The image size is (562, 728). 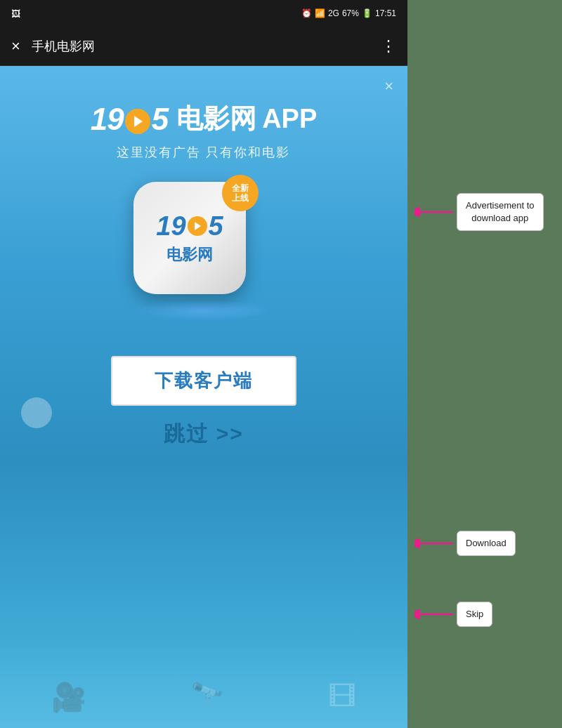 I want to click on app-title-chinese: 电影网, so click(x=216, y=119).